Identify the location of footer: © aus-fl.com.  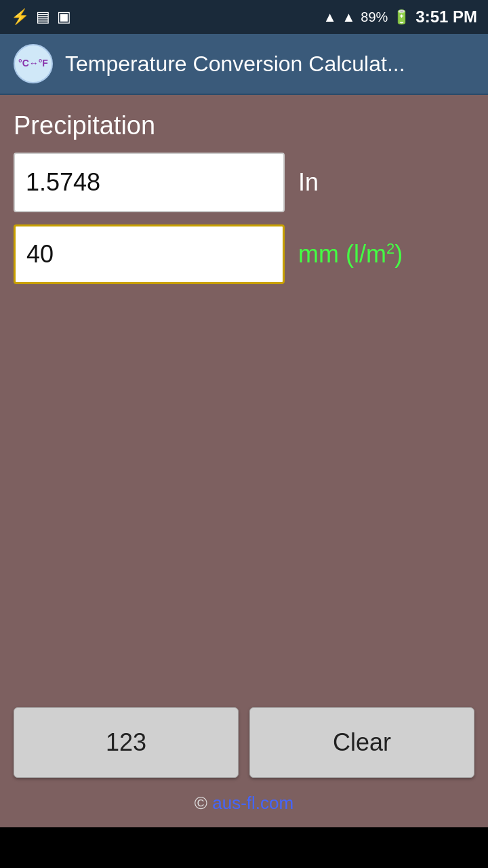
(244, 807).